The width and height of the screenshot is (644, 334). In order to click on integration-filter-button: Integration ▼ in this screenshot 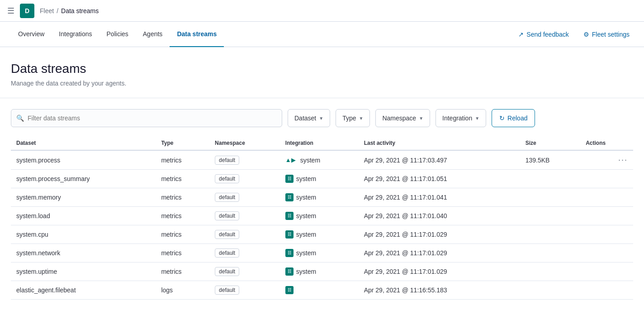, I will do `click(461, 118)`.